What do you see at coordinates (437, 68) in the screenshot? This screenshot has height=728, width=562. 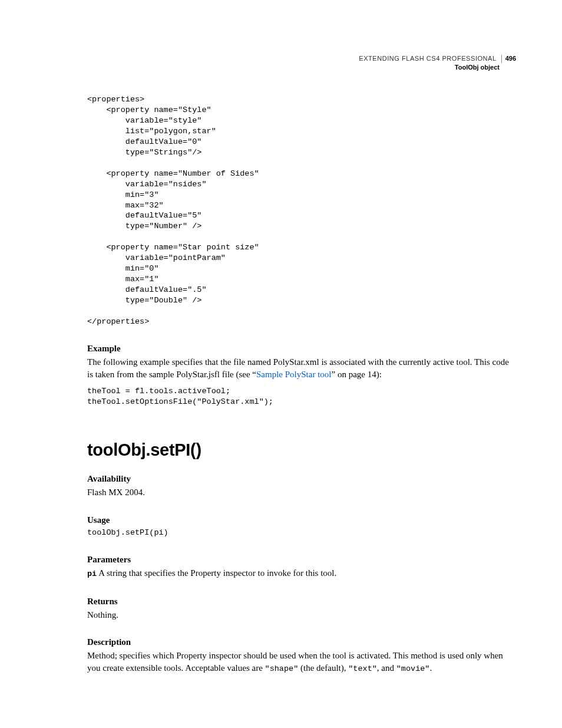 I see `section-title: ToolObj object` at bounding box center [437, 68].